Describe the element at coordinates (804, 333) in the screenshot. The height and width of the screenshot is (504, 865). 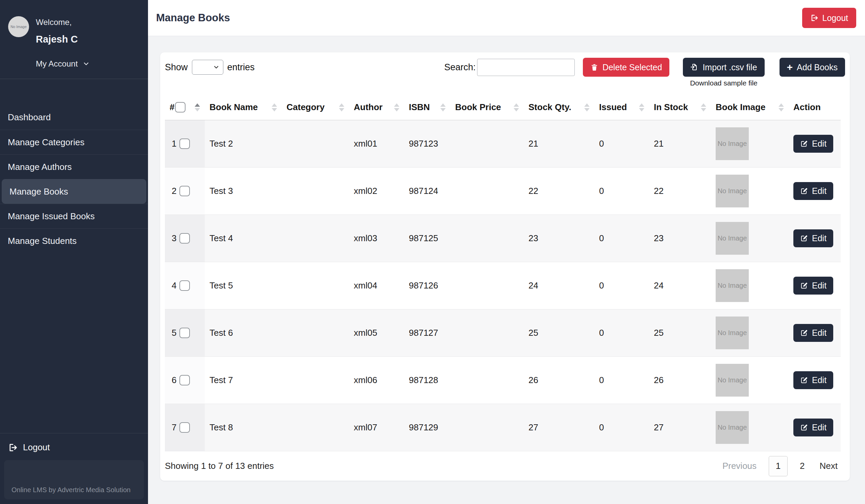
I see `edit-icon` at that location.